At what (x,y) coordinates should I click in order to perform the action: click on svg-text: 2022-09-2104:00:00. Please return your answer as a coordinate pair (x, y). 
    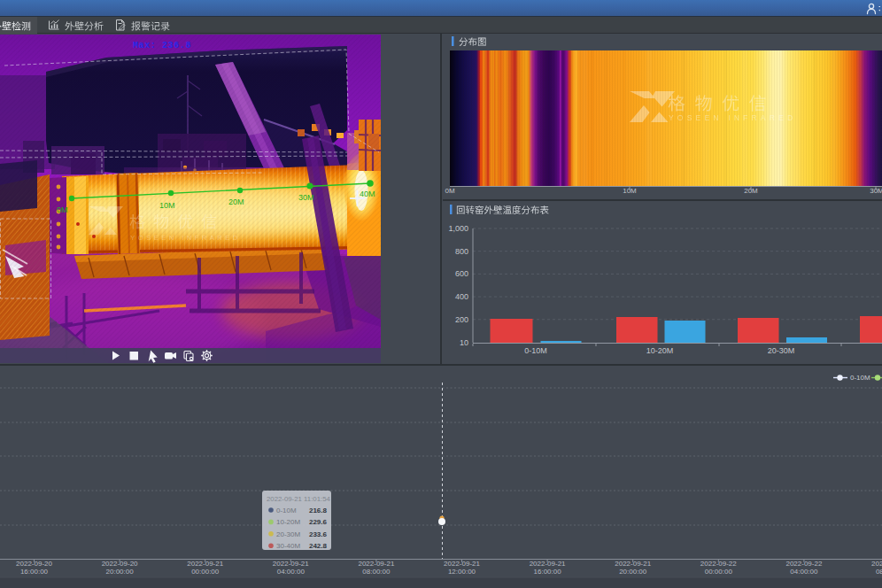
    Looking at the image, I should click on (290, 568).